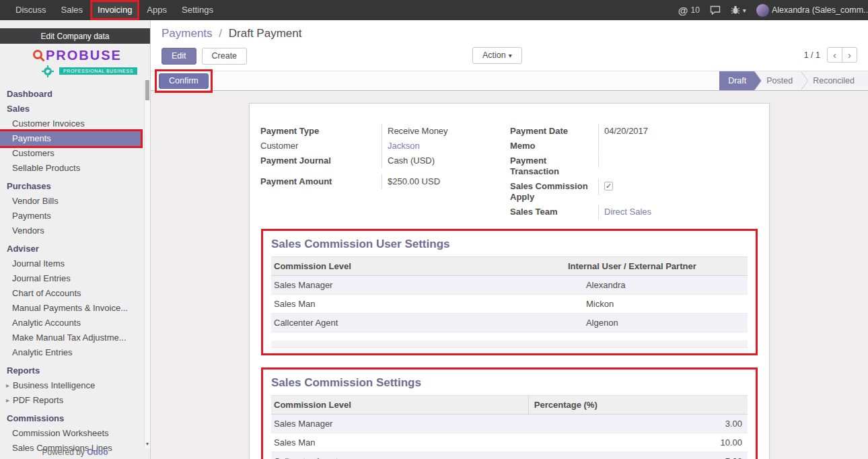 This screenshot has height=459, width=868. I want to click on sidebar-item-journal-entries: Journal Entries, so click(70, 279).